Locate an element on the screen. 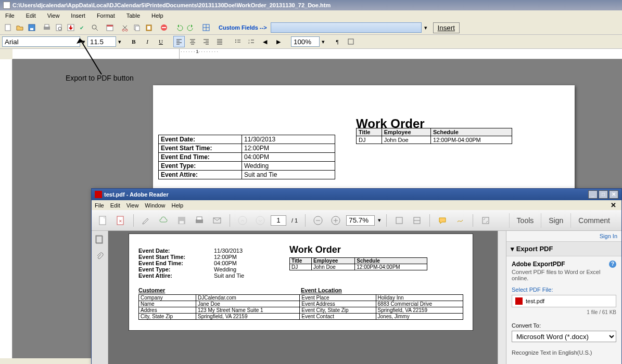  new-doc-button is located at coordinates (8, 28).